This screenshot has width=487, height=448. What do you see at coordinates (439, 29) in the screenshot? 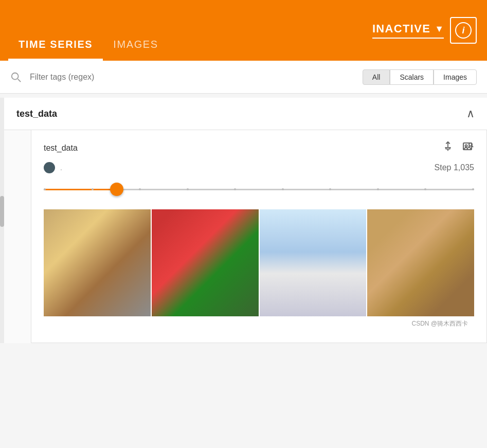
I see `dropdown-arrow-icon: ▼` at bounding box center [439, 29].